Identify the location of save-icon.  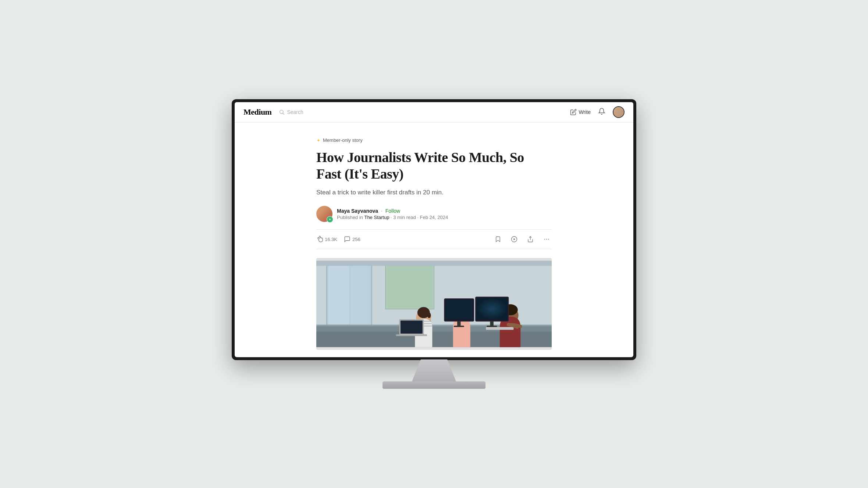
(498, 239).